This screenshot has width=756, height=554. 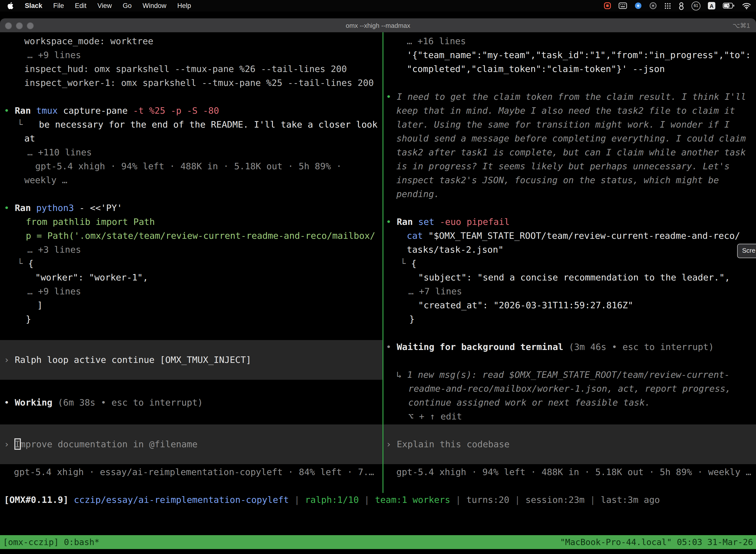 I want to click on thinking-line: task2 after task1 is complete, but can I…, so click(x=570, y=152).